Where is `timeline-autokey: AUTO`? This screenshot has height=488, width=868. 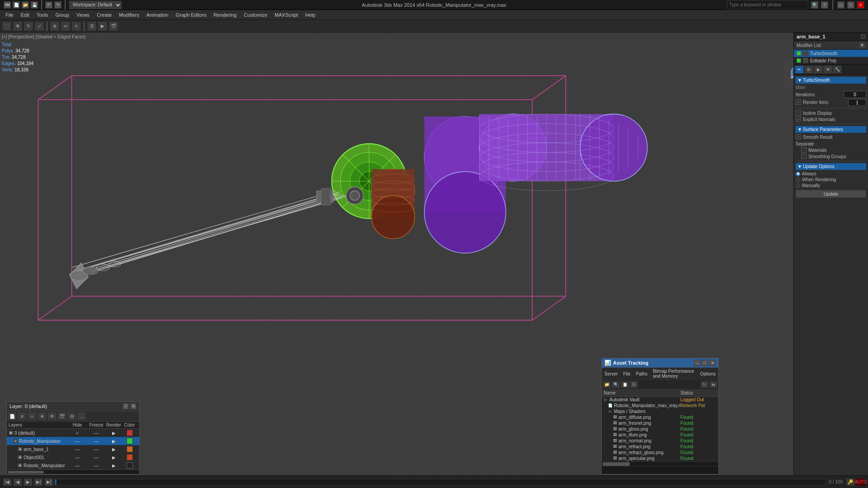 timeline-autokey: AUTO is located at coordinates (861, 482).